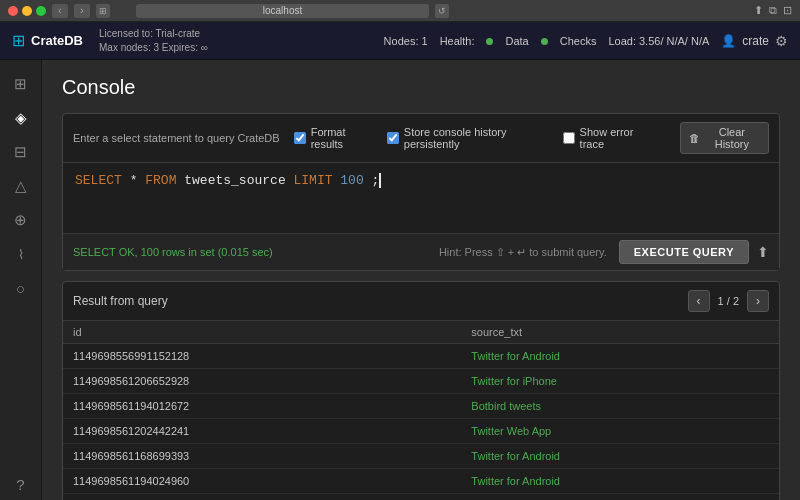  I want to click on status-hint: Hint: Press ⇧ + ↵ to submit query., so click(523, 252).